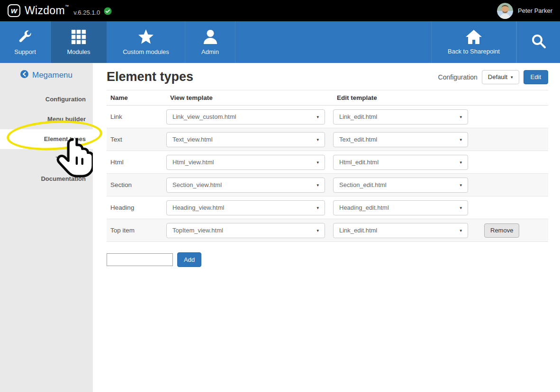  What do you see at coordinates (210, 37) in the screenshot?
I see `person-icon` at bounding box center [210, 37].